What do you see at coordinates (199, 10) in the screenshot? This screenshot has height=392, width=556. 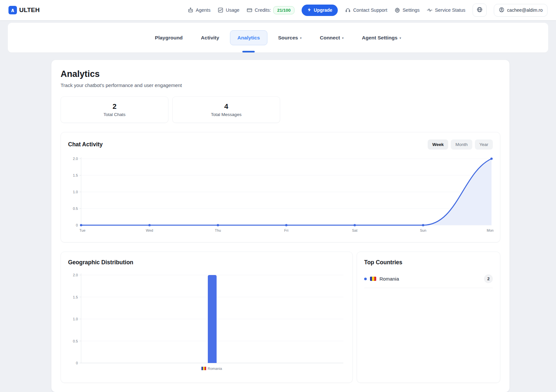 I see `nav-agents: Agents` at bounding box center [199, 10].